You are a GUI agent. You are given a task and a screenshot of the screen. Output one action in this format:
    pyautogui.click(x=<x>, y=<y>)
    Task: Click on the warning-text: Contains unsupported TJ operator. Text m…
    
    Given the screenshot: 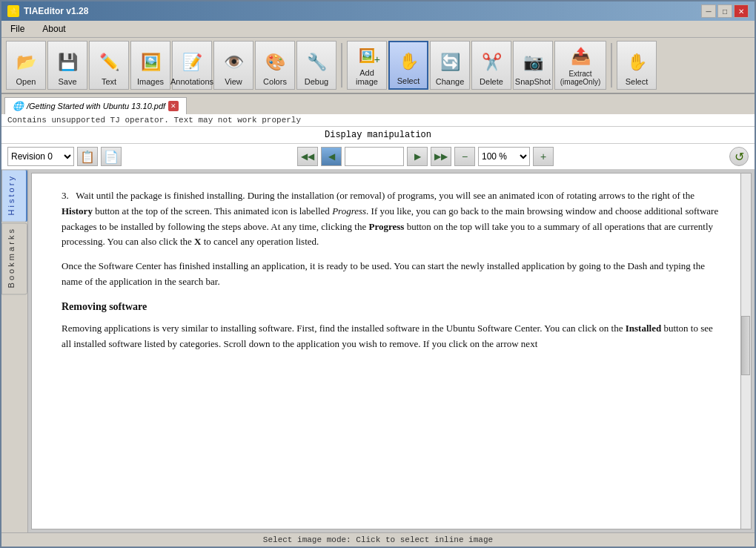 What is the action you would take?
    pyautogui.click(x=154, y=120)
    